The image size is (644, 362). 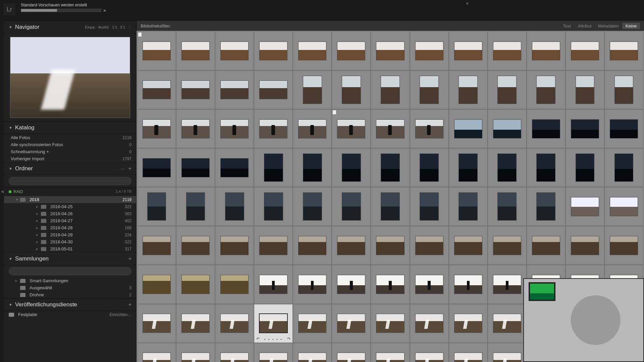 I want to click on catalog-item: Vorheriger Import1797, so click(x=70, y=159).